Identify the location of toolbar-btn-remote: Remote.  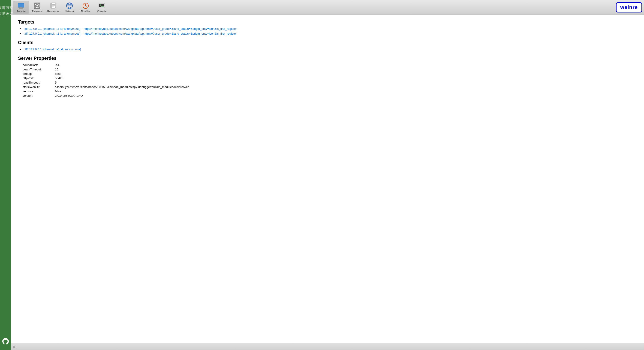
(21, 8).